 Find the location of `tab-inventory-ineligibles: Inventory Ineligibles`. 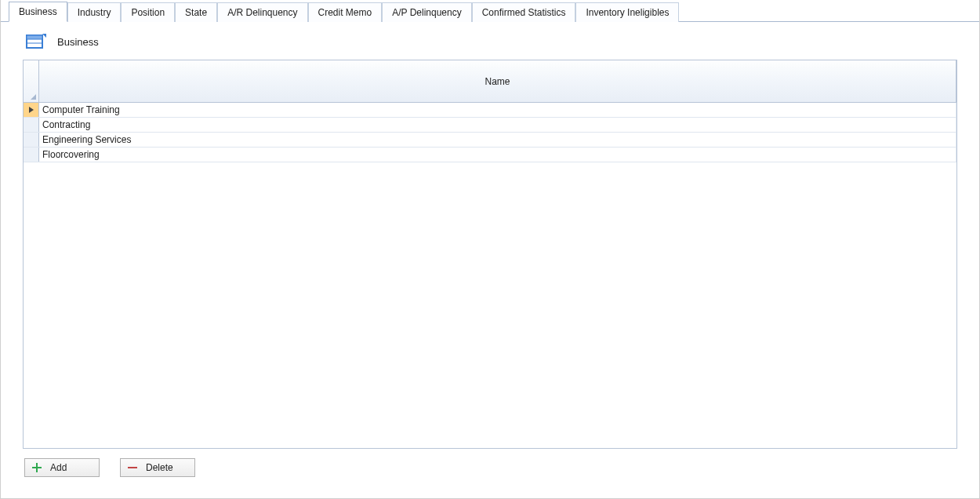

tab-inventory-ineligibles: Inventory Ineligibles is located at coordinates (627, 13).